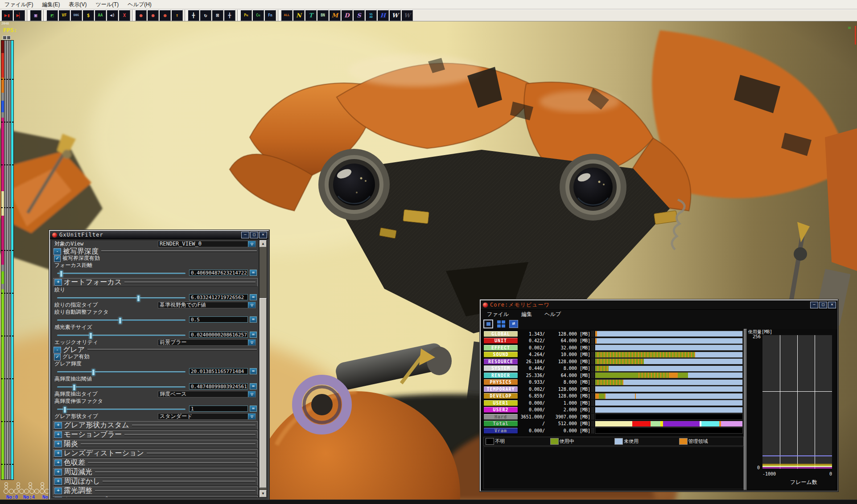 Image resolution: width=857 pixels, height=504 pixels. I want to click on pool-label-SYSTEM: SYSTEM, so click(501, 368).